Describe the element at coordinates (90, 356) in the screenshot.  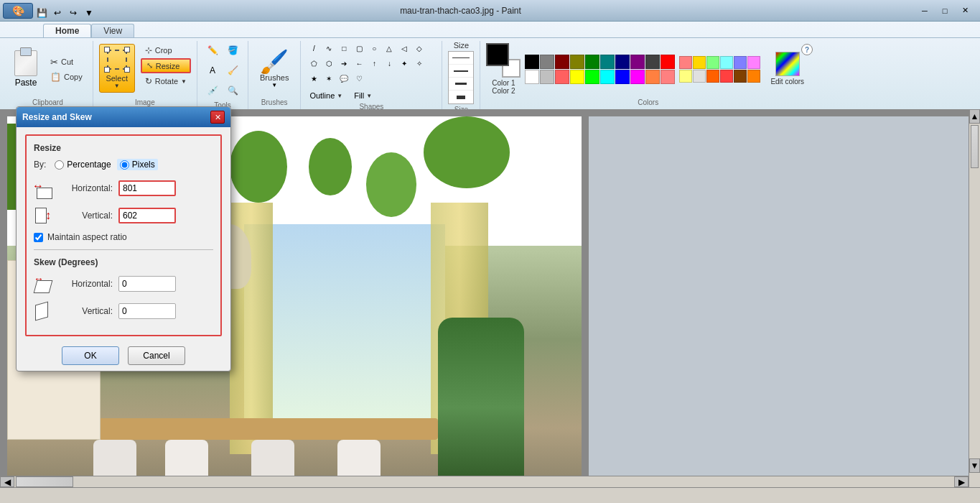
I see `ok-button: OK` at that location.